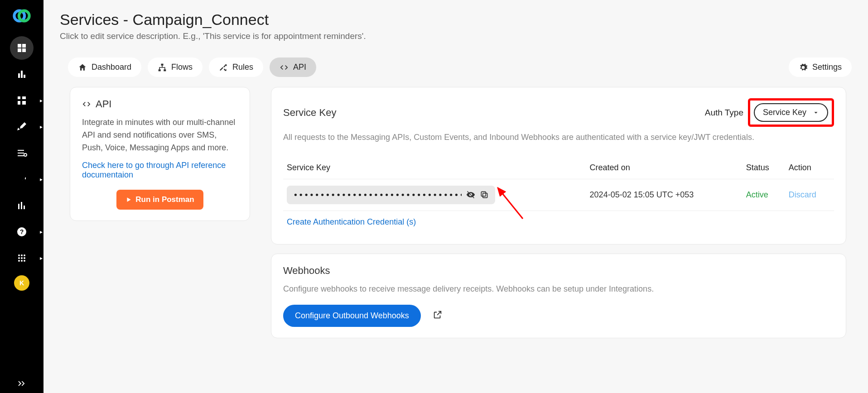 Image resolution: width=868 pixels, height=393 pixels. What do you see at coordinates (559, 138) in the screenshot?
I see `service-key-desc: All requests to the Messaging APIs, Cust…` at bounding box center [559, 138].